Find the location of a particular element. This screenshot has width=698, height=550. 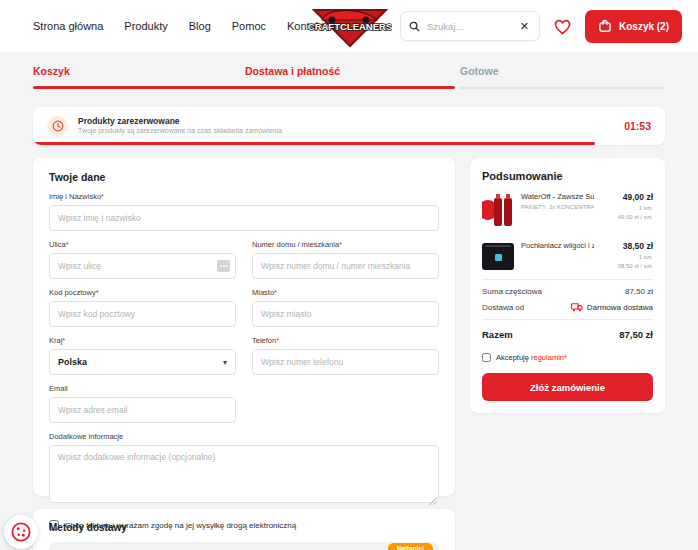

autofill-icon is located at coordinates (224, 266).